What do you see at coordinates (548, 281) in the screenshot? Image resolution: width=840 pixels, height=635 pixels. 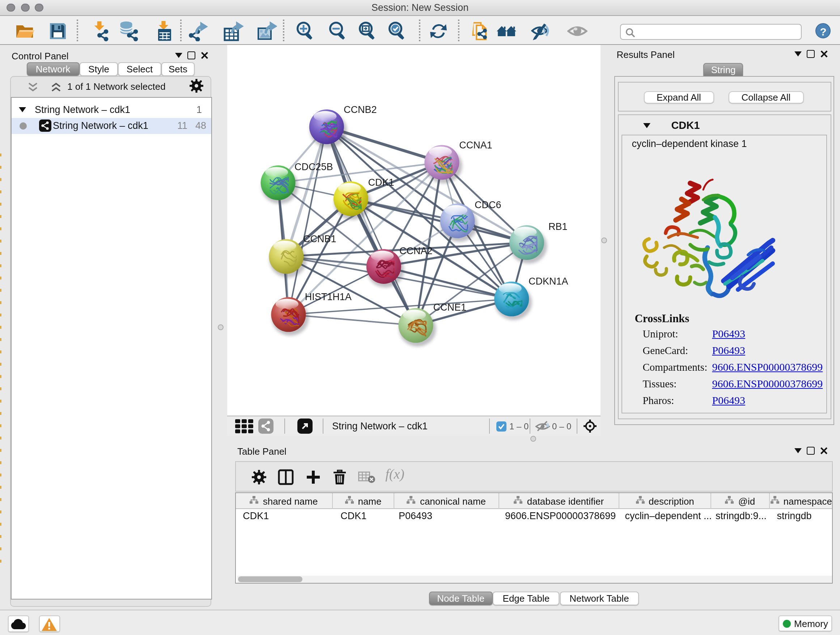 I see `svg-text: CDKN1A` at bounding box center [548, 281].